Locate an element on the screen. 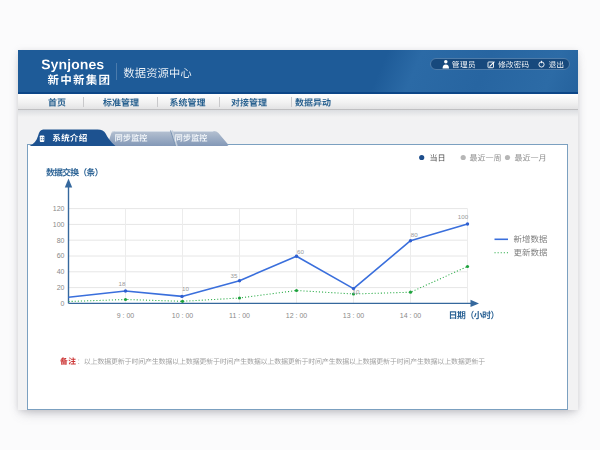 This screenshot has height=450, width=600. svg-text: 11 : 00 is located at coordinates (240, 316).